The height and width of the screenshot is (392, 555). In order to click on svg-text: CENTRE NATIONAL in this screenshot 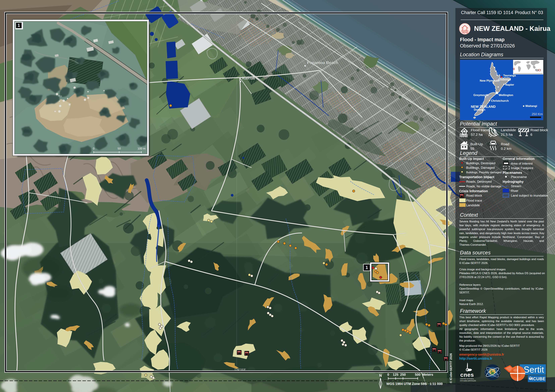, I will do `click(467, 379)`.